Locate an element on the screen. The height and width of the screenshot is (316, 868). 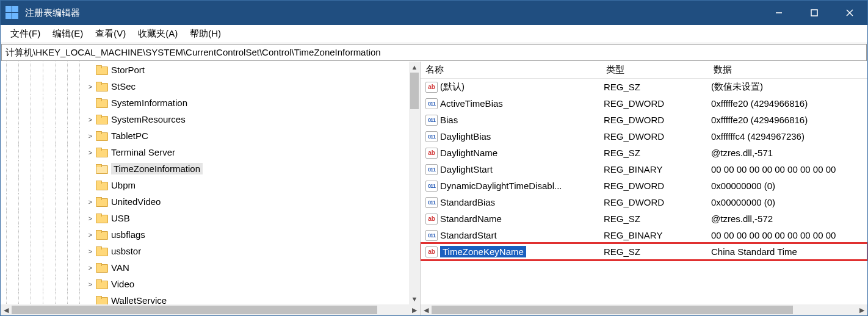
value-data: @tzres.dll,-572 is located at coordinates (788, 218).